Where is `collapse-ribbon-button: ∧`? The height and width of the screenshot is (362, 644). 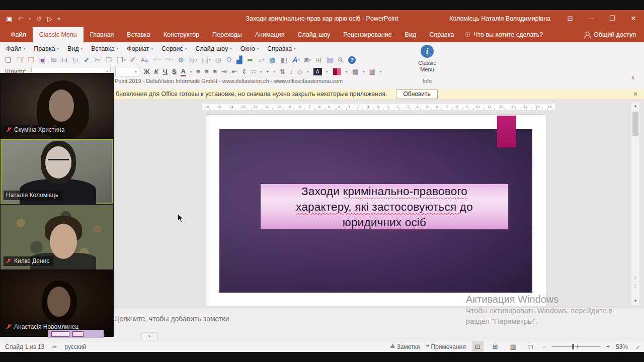 collapse-ribbon-button: ∧ is located at coordinates (633, 77).